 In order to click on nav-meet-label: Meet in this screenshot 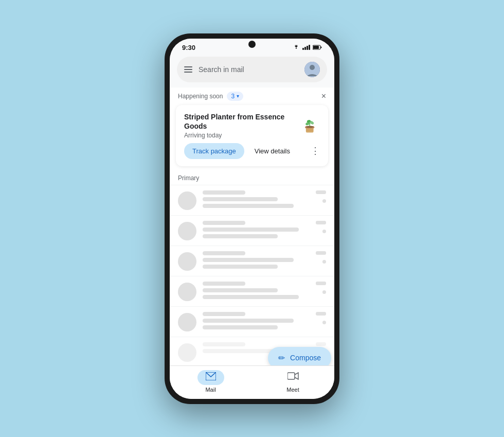, I will do `click(293, 390)`.